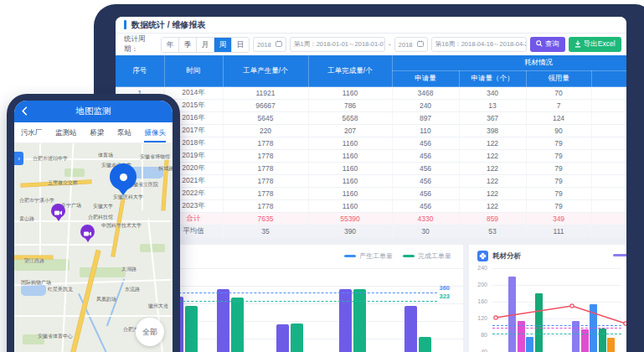  What do you see at coordinates (240, 45) in the screenshot?
I see `period-option: 日` at bounding box center [240, 45].